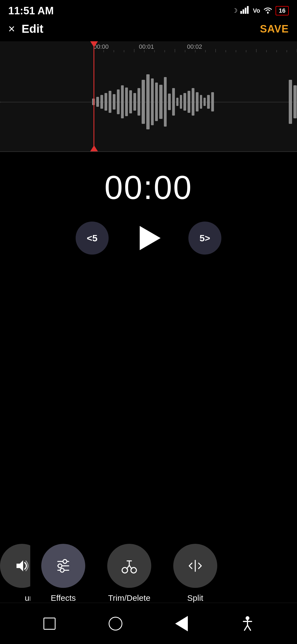  Describe the element at coordinates (148, 573) in the screenshot. I see `bottom-toolbar: und Effects` at that location.